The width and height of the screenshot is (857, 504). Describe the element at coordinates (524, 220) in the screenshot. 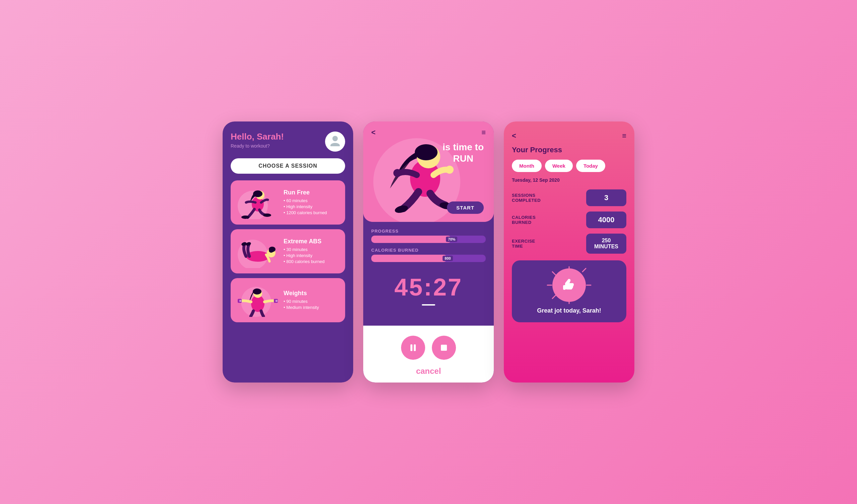

I see `calories-burned-label: CALORIESBURNED` at that location.